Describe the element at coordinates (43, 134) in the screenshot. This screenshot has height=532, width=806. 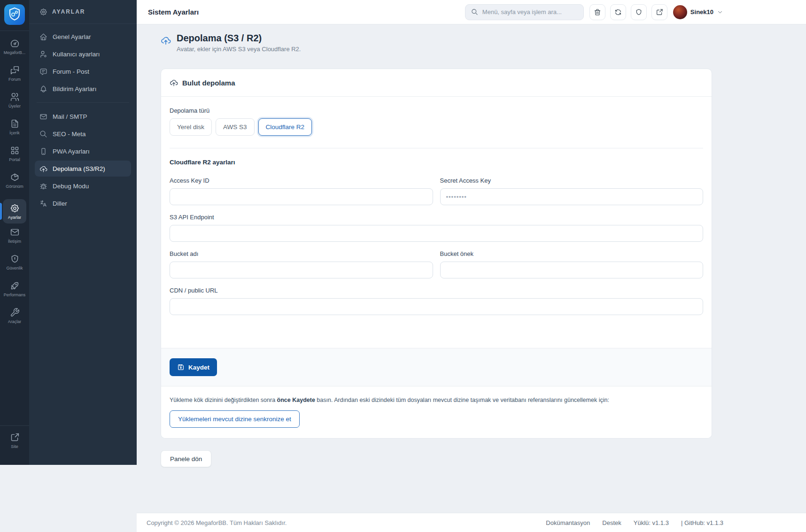
I see `search-icon` at that location.